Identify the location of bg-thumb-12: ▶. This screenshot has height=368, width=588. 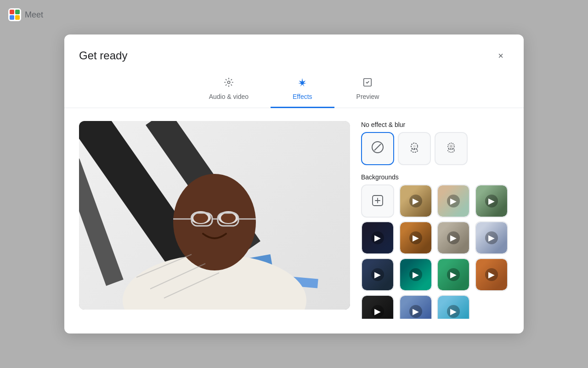
(378, 307).